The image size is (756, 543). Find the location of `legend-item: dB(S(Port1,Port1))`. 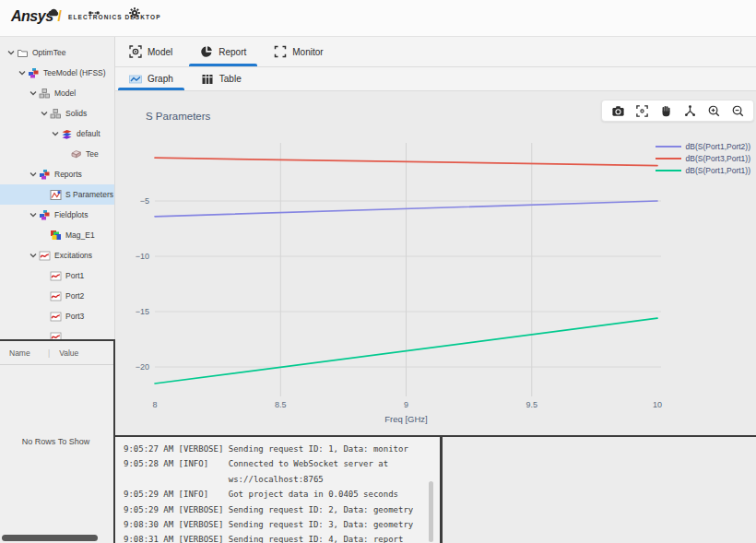

legend-item: dB(S(Port1,Port1)) is located at coordinates (703, 170).